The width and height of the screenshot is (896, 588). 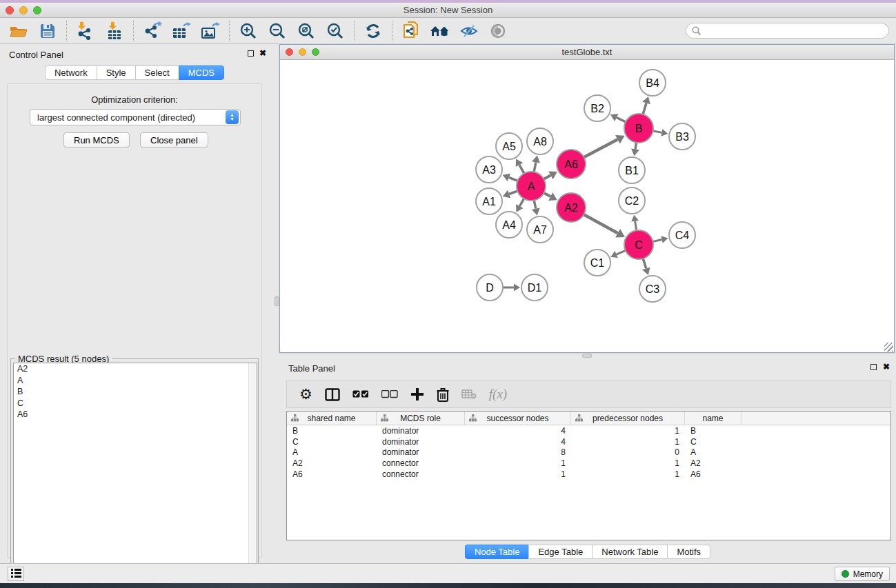 I want to click on graph-node-A2: A2, so click(x=571, y=207).